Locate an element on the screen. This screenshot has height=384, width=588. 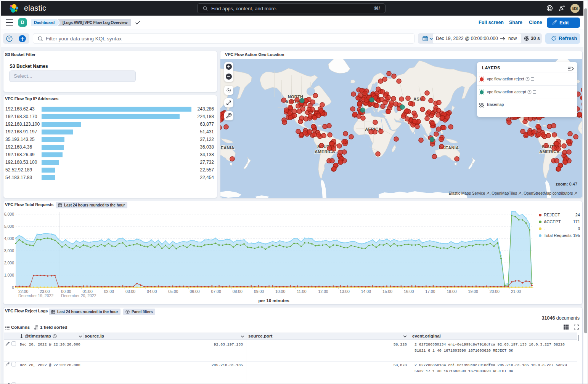
svg-text: 10:00 is located at coordinates (280, 291).